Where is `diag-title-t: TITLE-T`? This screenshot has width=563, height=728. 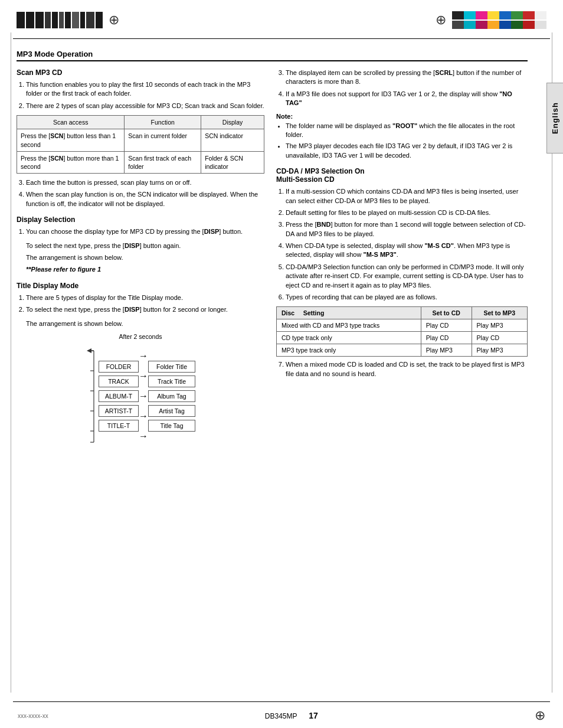
diag-title-t: TITLE-T is located at coordinates (119, 426).